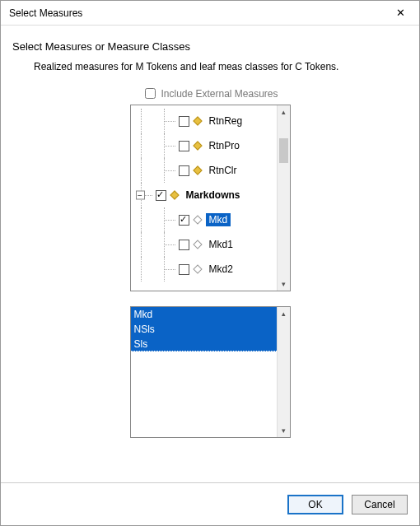 The height and width of the screenshot is (526, 420). What do you see at coordinates (379, 505) in the screenshot?
I see `cancel-button-label: Cancel` at bounding box center [379, 505].